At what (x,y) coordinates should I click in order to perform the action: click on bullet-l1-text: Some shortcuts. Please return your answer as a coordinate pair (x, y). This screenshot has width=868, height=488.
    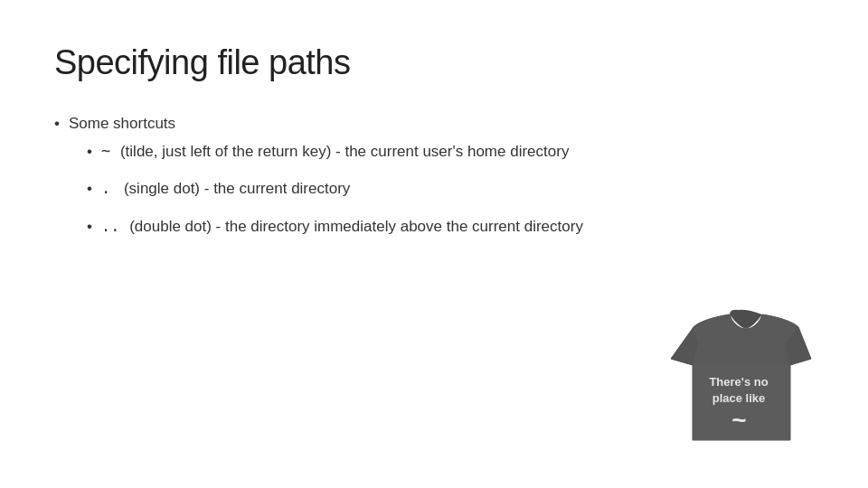
    Looking at the image, I should click on (122, 123).